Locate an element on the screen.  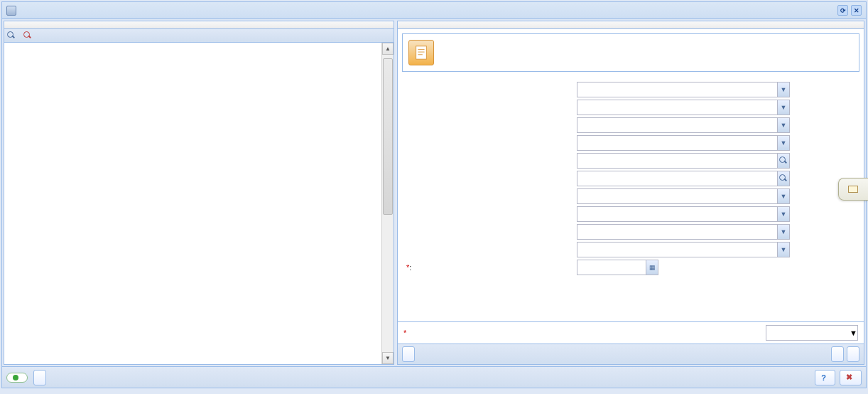
report-buttons is located at coordinates (631, 354).